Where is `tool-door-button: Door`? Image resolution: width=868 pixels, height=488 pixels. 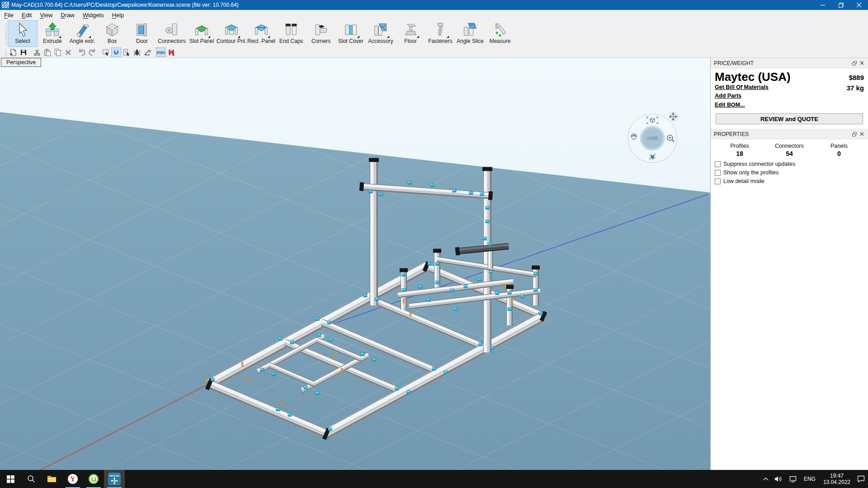
tool-door-button: Door is located at coordinates (142, 33).